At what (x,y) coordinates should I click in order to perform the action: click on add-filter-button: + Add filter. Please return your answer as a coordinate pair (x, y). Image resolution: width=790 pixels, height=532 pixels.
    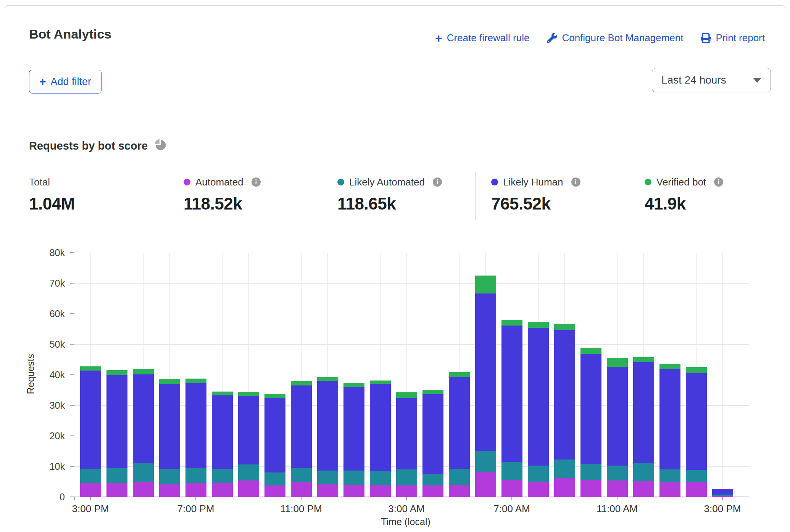
    Looking at the image, I should click on (65, 82).